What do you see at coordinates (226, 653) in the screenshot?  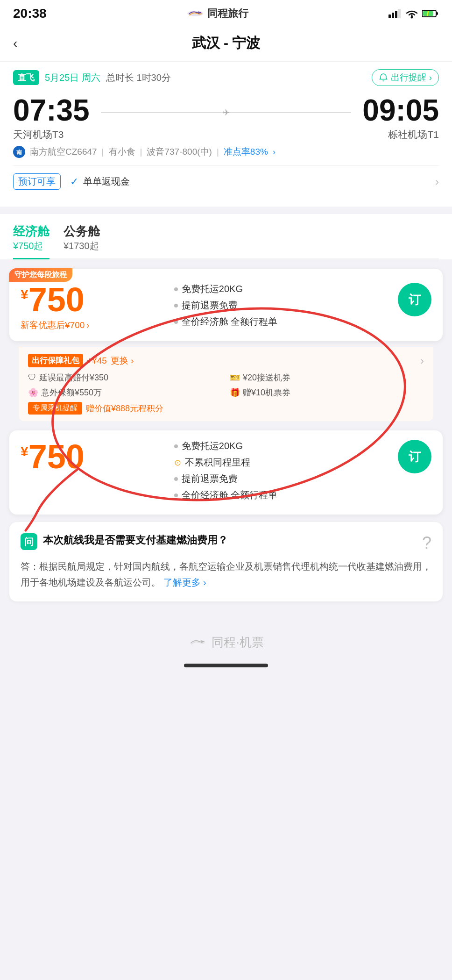 I see `footer: 同程·机票` at bounding box center [226, 653].